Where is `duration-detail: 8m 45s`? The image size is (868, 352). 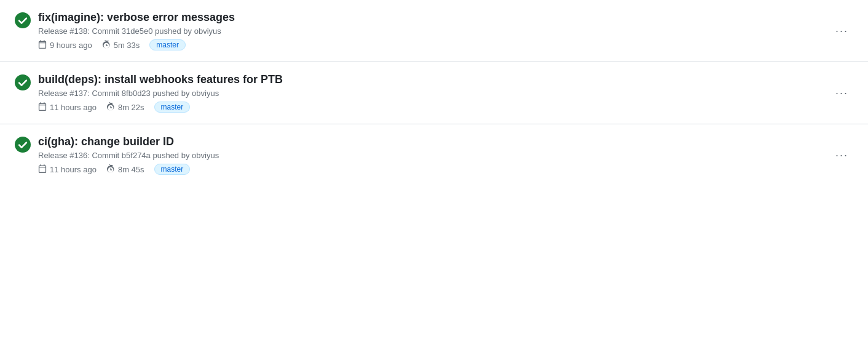
duration-detail: 8m 45s is located at coordinates (125, 170).